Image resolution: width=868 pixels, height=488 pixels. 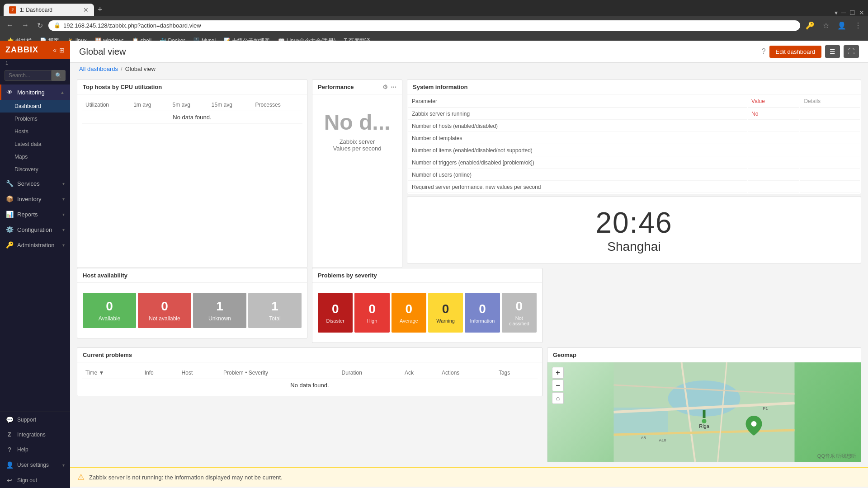 What do you see at coordinates (424, 25) in the screenshot?
I see `address-bar: 🔒 192.168.245.128/zabbix.php?action=dash…` at bounding box center [424, 25].